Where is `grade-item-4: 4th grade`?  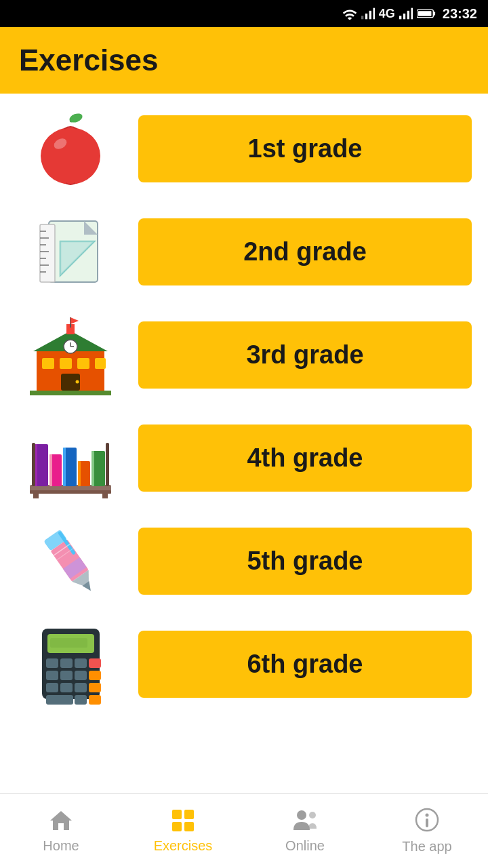 grade-item-4: 4th grade is located at coordinates (244, 458).